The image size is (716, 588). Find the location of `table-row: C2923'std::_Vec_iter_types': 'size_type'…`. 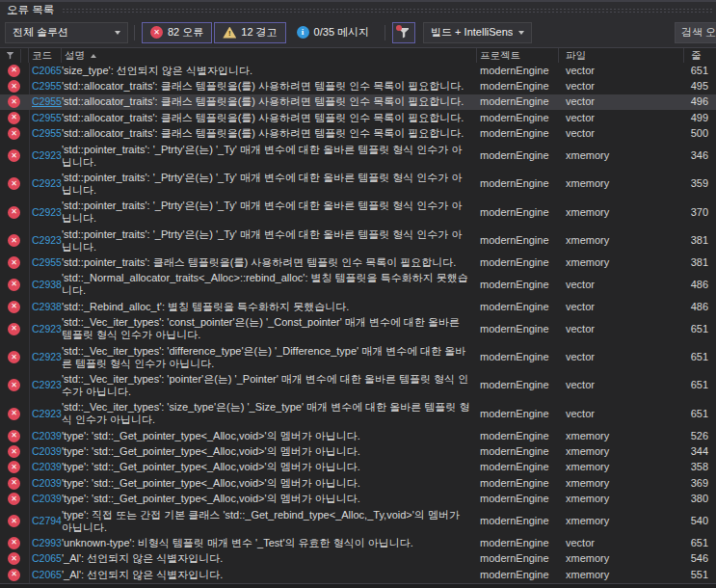

table-row: C2923'std::_Vec_iter_types': 'size_type'… is located at coordinates (358, 414).